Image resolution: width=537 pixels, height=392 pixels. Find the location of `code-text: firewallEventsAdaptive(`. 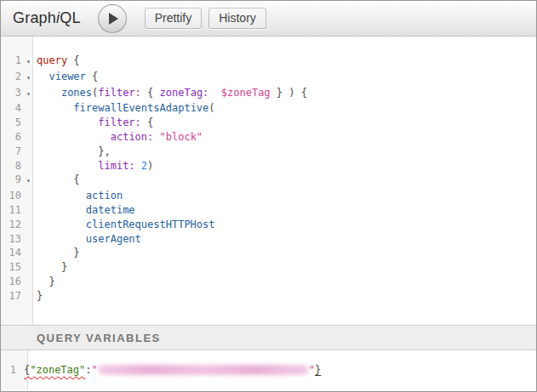

code-text: firewallEventsAdaptive( is located at coordinates (124, 109).